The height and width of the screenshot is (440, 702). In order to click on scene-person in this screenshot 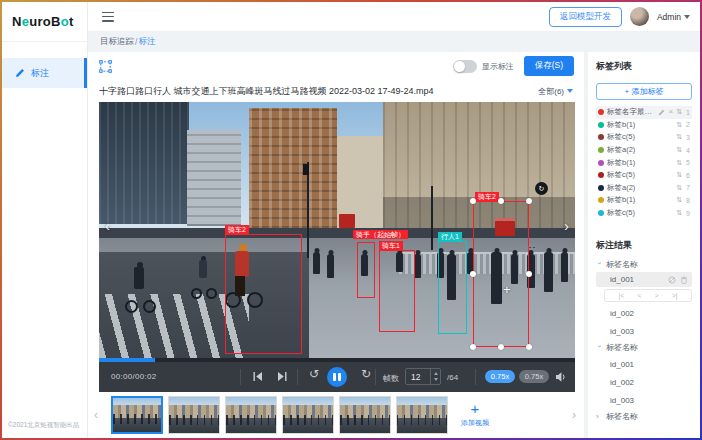, I will do `click(418, 266)`.